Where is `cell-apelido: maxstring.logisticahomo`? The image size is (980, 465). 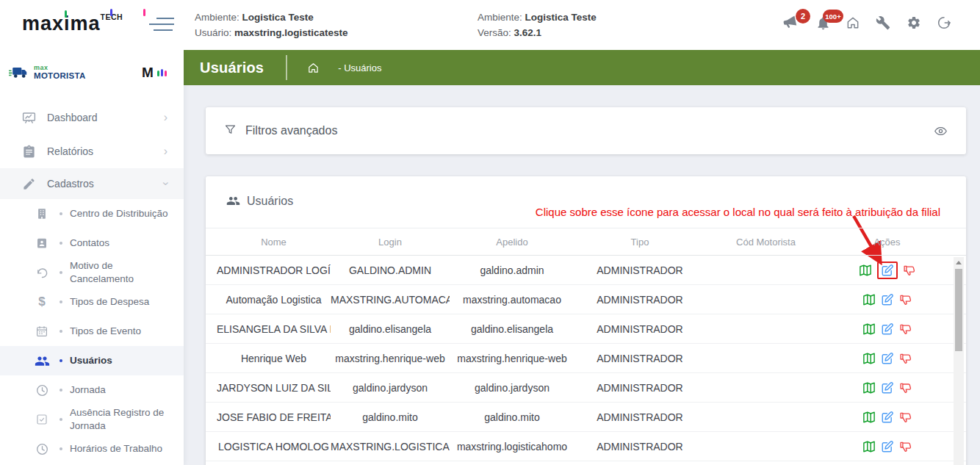
cell-apelido: maxstring.logisticahomo is located at coordinates (512, 447).